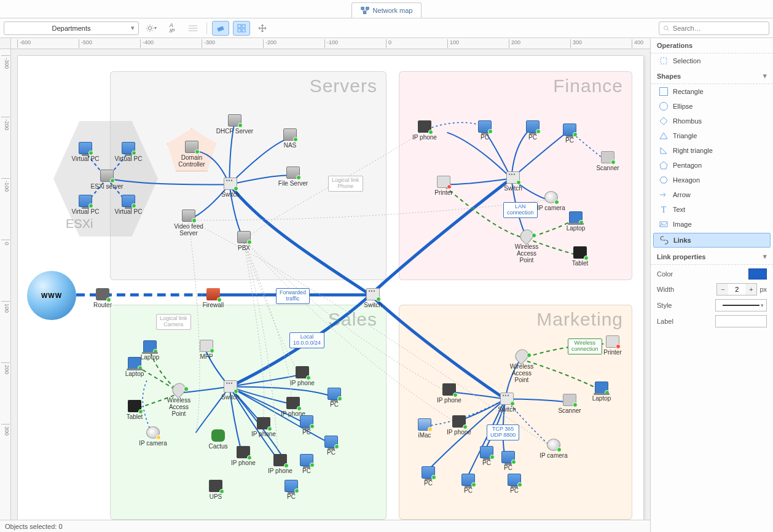 The height and width of the screenshot is (532, 773). I want to click on link-label-local: Local 10.0.0.0/24, so click(307, 340).